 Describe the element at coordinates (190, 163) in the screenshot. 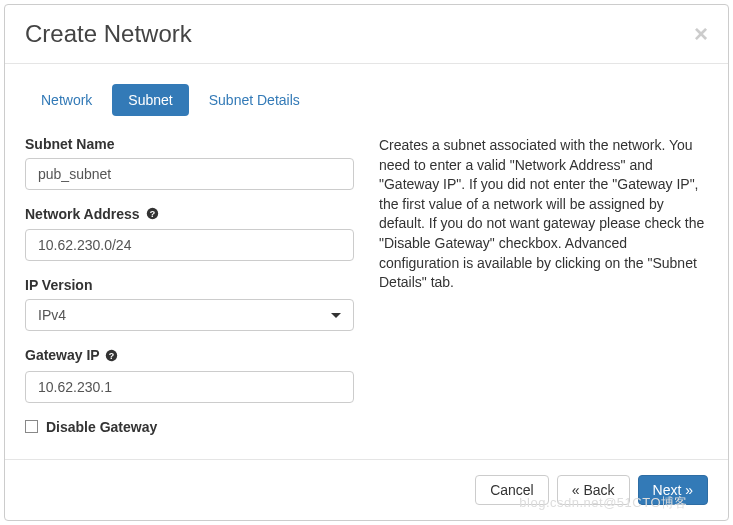

I see `subnet-name-group: Subnet Name` at that location.